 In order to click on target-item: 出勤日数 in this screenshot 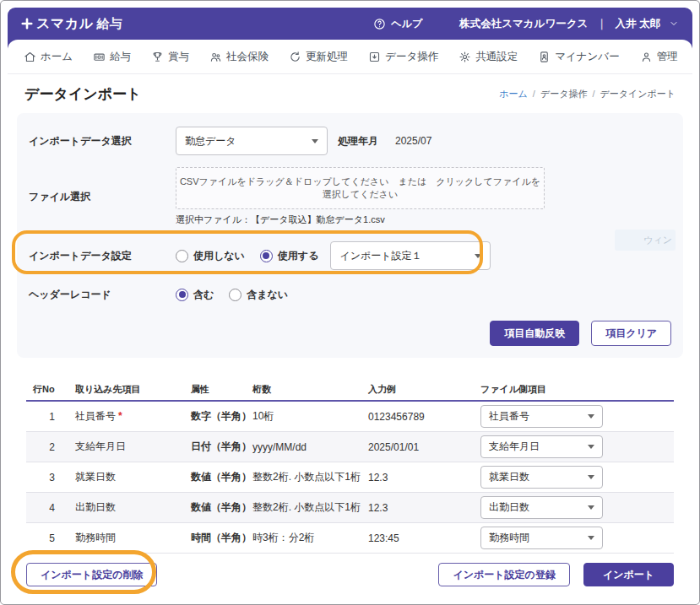, I will do `click(123, 508)`.